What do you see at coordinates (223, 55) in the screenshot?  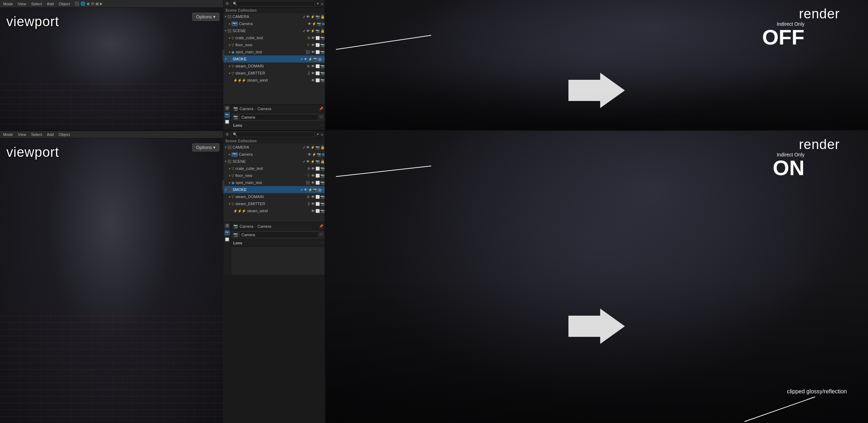 I see `panel-collapse-handle-top` at bounding box center [223, 55].